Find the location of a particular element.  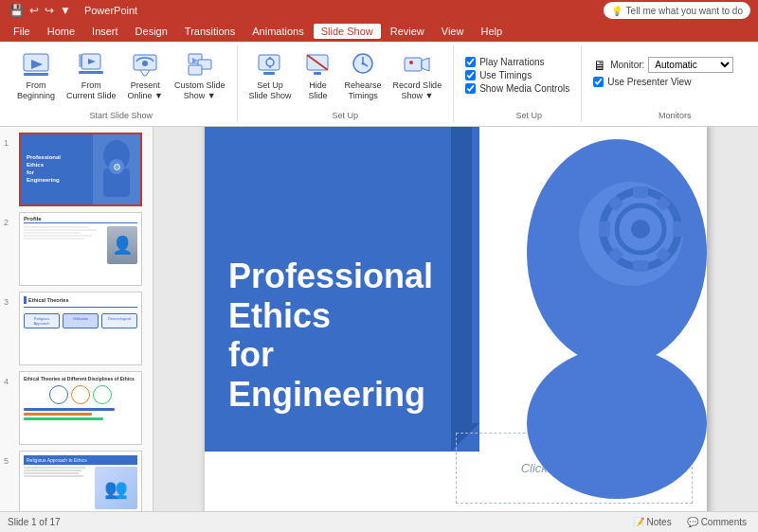

menu-file: File is located at coordinates (22, 31).